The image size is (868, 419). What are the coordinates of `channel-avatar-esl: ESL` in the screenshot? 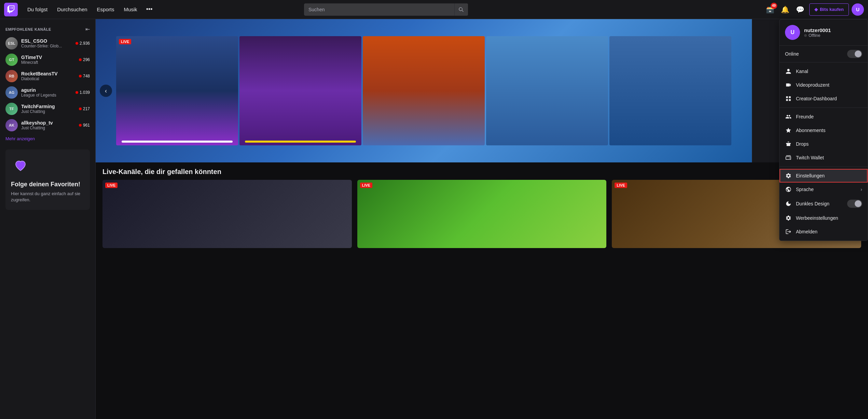 It's located at (12, 43).